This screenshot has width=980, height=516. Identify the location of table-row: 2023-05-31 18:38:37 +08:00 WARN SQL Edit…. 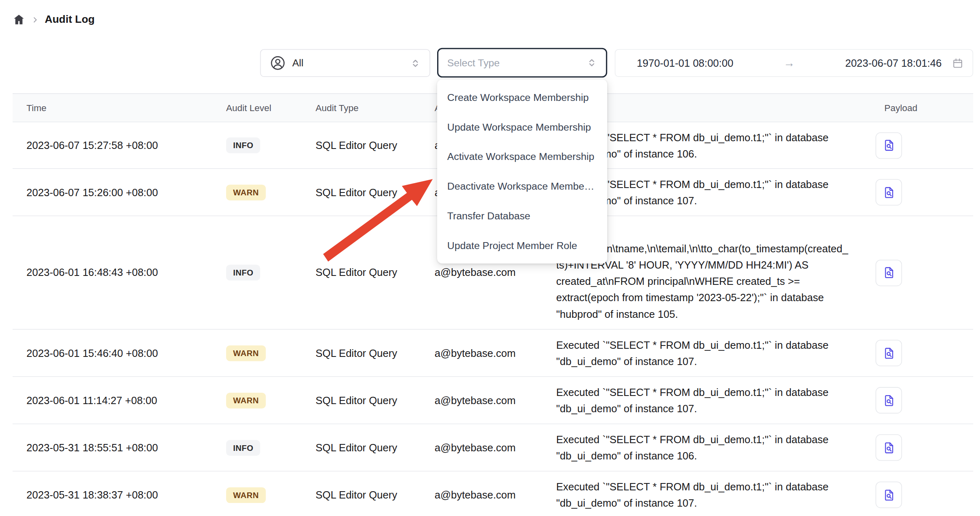
(493, 494).